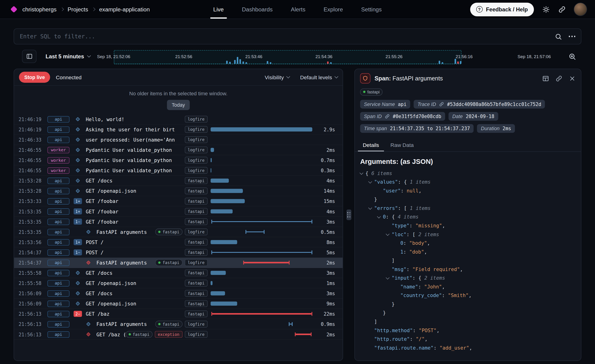  What do you see at coordinates (502, 9) in the screenshot?
I see `feedback-help-button: Feedback / Help` at bounding box center [502, 9].